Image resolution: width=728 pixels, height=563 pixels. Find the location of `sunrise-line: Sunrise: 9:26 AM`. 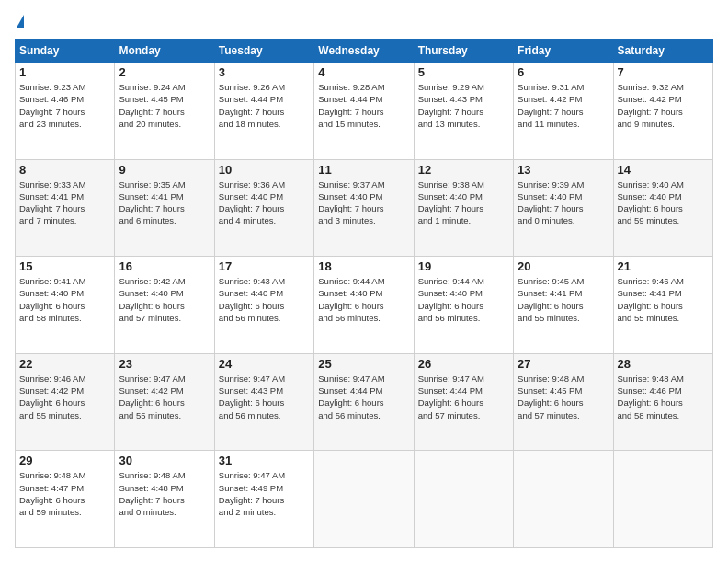

sunrise-line: Sunrise: 9:26 AM is located at coordinates (252, 86).